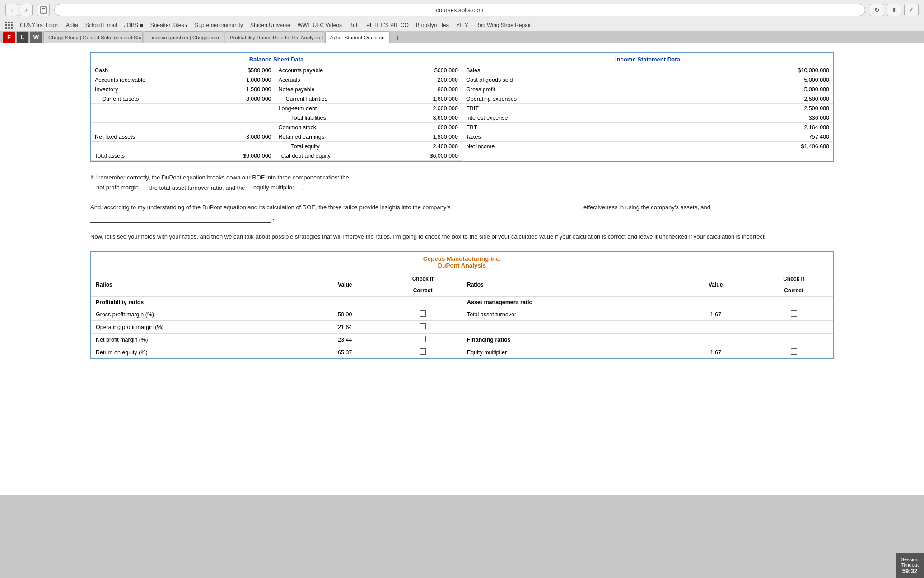 This screenshot has height=578, width=924. Describe the element at coordinates (270, 25) in the screenshot. I see `menu-studentuniverse: StudentUniverse` at that location.